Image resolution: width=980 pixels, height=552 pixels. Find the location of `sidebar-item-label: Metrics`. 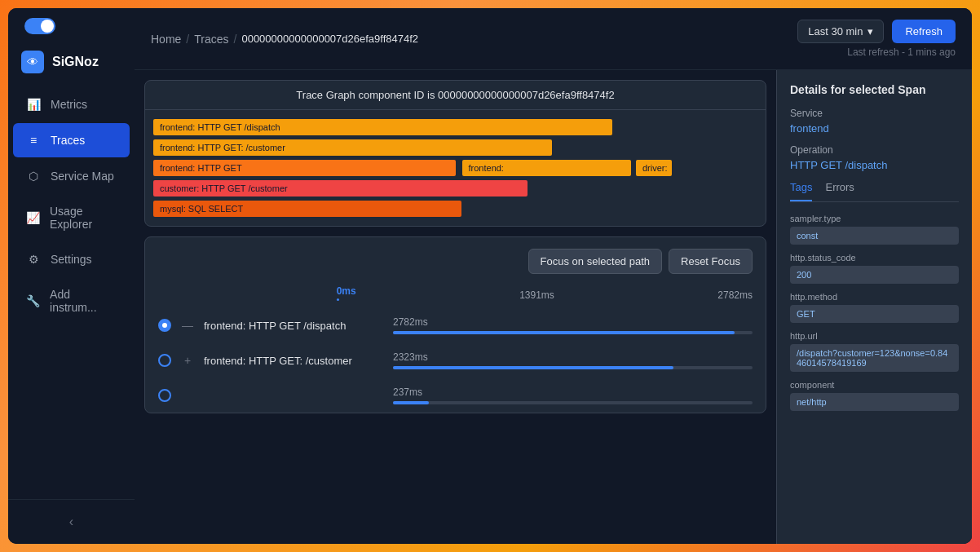

sidebar-item-label: Metrics is located at coordinates (68, 104).